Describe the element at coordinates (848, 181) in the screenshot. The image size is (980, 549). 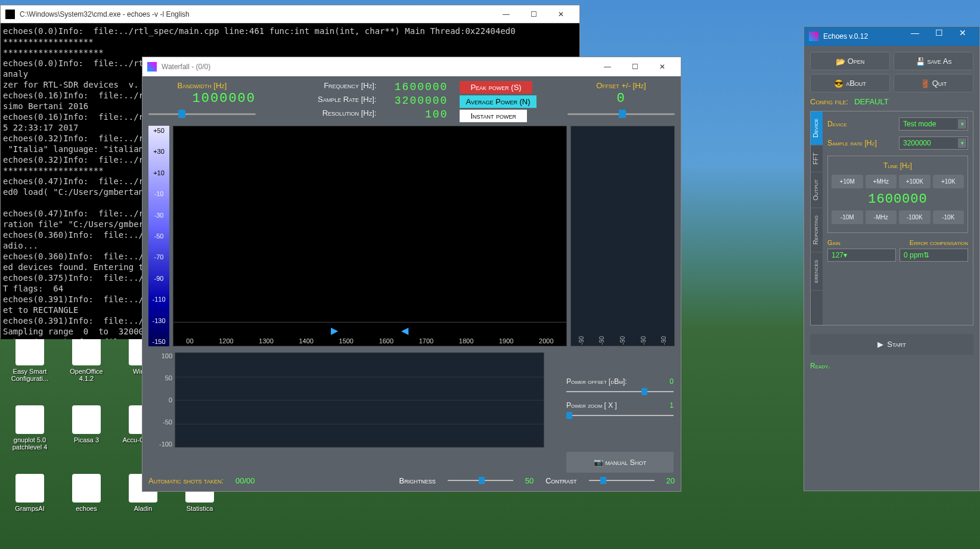
I see `tune-plus-10m: +10M` at that location.